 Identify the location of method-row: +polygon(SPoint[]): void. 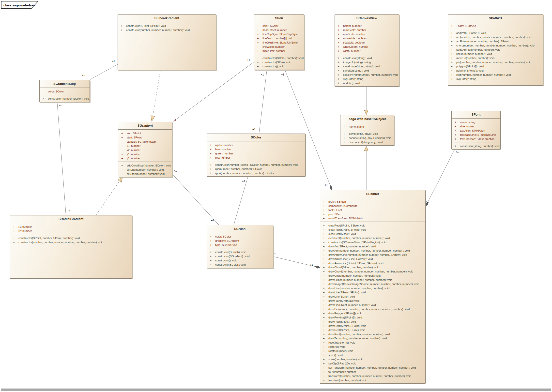
(495, 66).